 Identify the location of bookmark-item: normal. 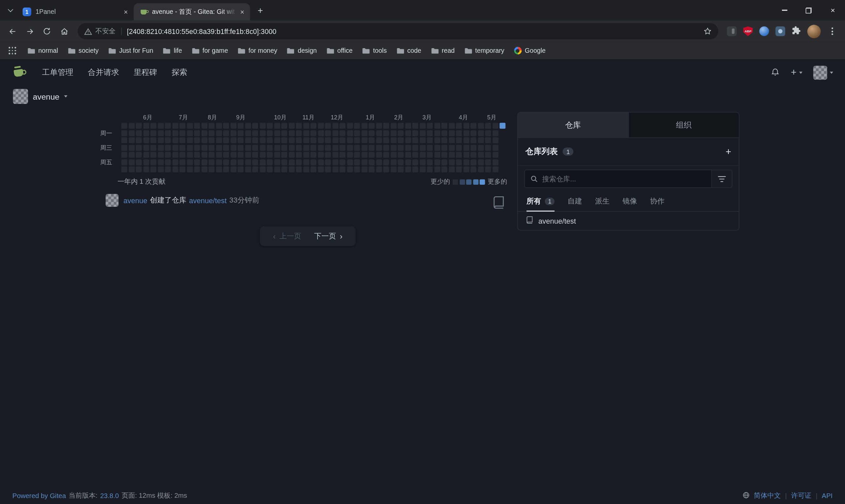
(43, 51).